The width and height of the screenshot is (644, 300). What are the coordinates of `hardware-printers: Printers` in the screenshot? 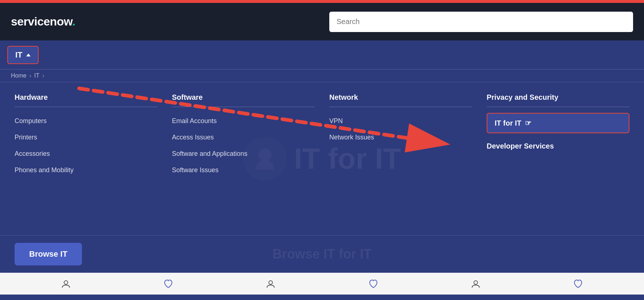 It's located at (86, 138).